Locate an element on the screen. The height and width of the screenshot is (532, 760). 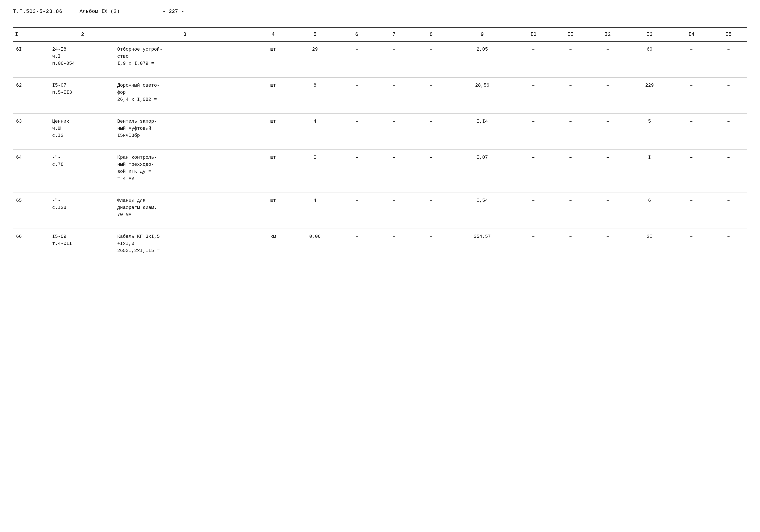
cell-r1-c7: – is located at coordinates (431, 93).